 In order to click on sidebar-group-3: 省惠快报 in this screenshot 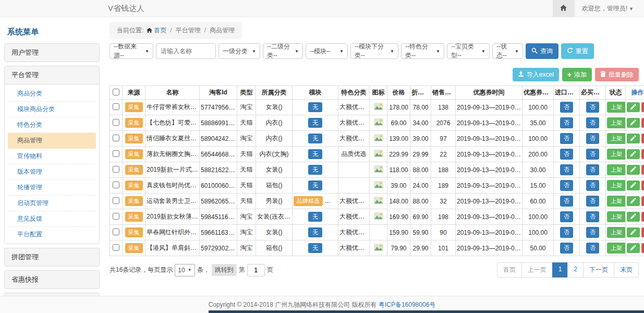, I will do `click(52, 280)`.